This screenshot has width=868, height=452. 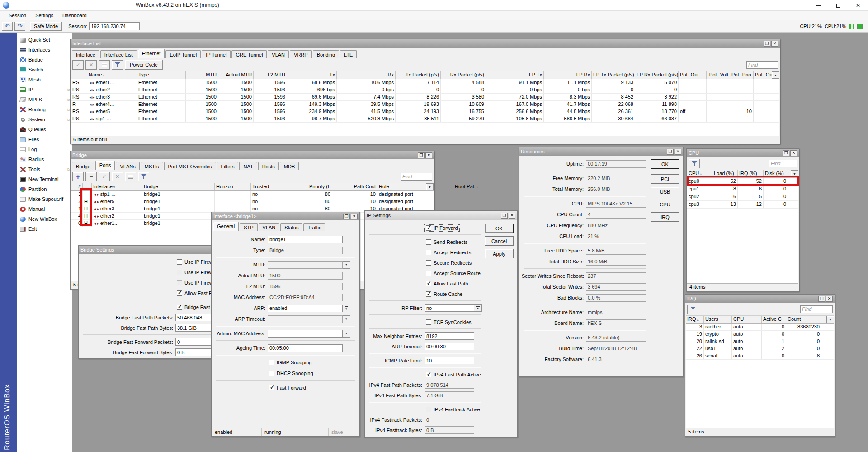 I want to click on checkbox-allow-fast-path, so click(x=179, y=293).